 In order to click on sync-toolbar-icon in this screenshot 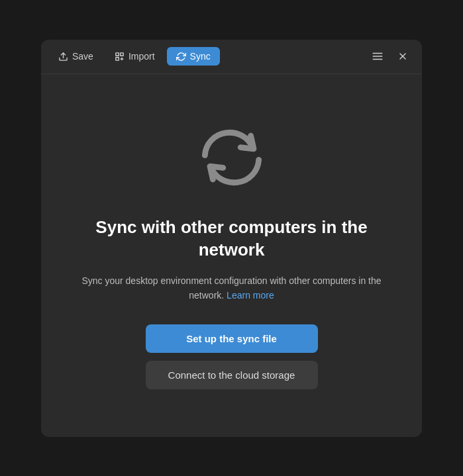, I will do `click(181, 57)`.